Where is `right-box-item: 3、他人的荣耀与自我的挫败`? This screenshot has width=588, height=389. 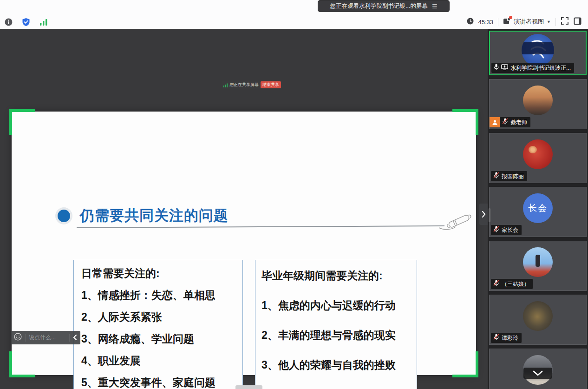 right-box-item: 3、他人的荣耀与自我的挫败 is located at coordinates (336, 365).